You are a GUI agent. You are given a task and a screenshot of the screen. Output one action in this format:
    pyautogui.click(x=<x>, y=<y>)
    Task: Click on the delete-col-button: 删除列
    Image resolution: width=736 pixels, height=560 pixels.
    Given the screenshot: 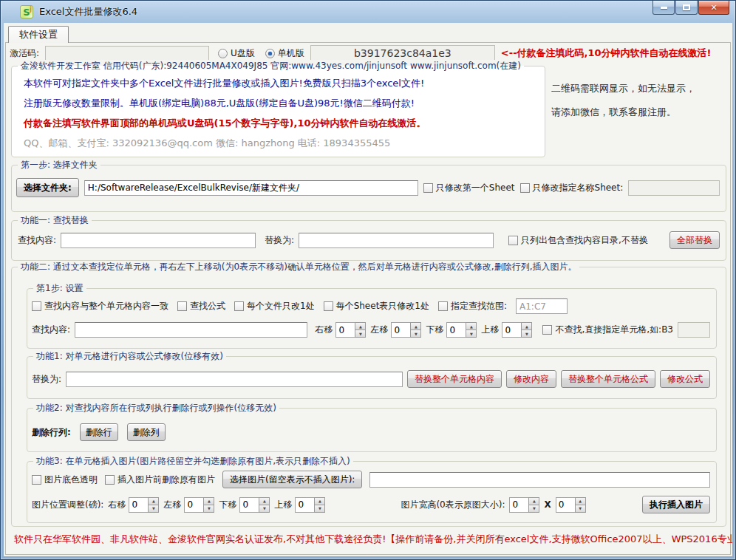 What is the action you would take?
    pyautogui.click(x=146, y=432)
    